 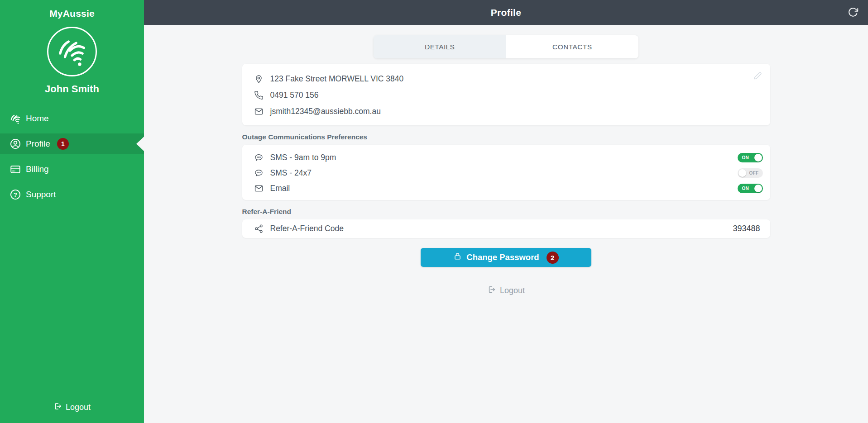 What do you see at coordinates (506, 229) in the screenshot?
I see `refer-a-friend-card: Refer-A-Friend Code 393488` at bounding box center [506, 229].